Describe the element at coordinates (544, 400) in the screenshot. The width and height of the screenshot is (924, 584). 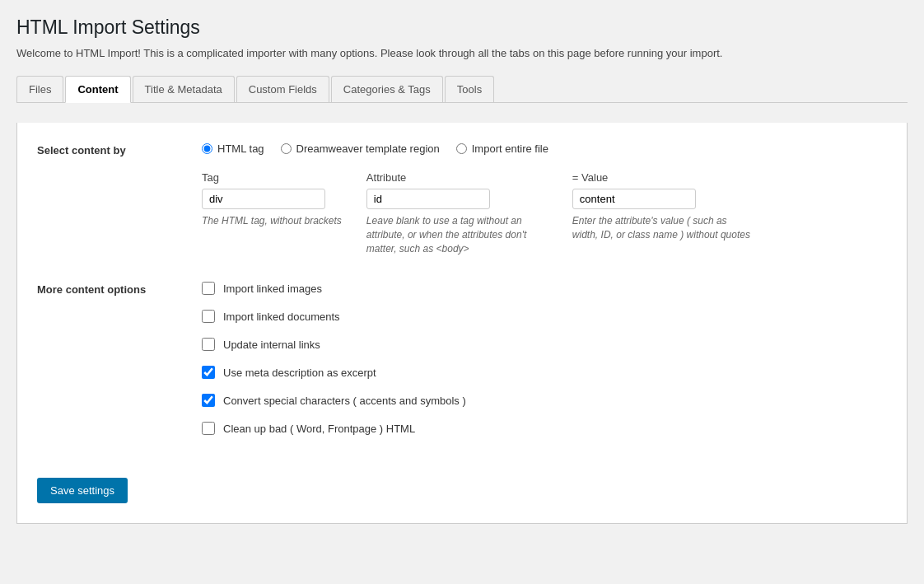
I see `checkbox-convert-special-chars: Convert special characters ( accents and…` at that location.